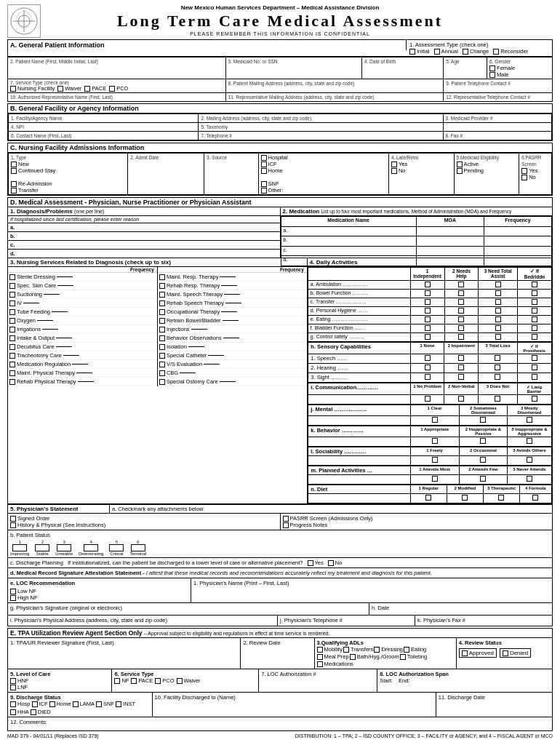  I want to click on diet-header: n. Diet, so click(359, 490).